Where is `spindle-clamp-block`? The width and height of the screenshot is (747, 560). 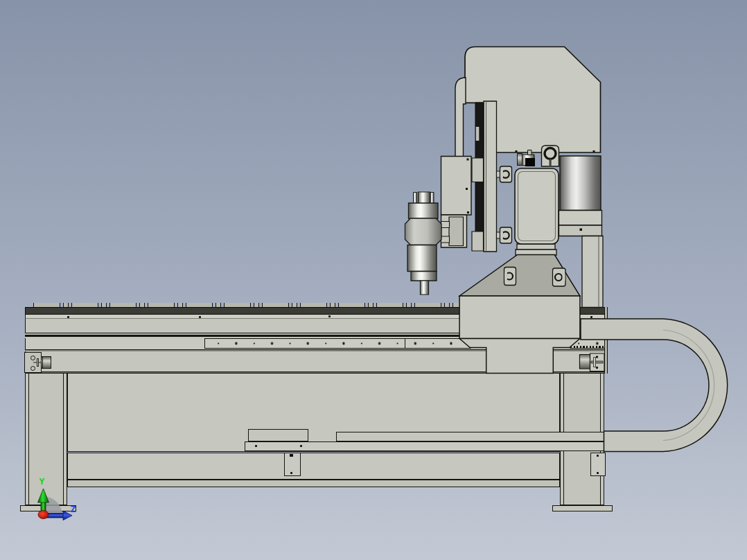 spindle-clamp-block is located at coordinates (424, 231).